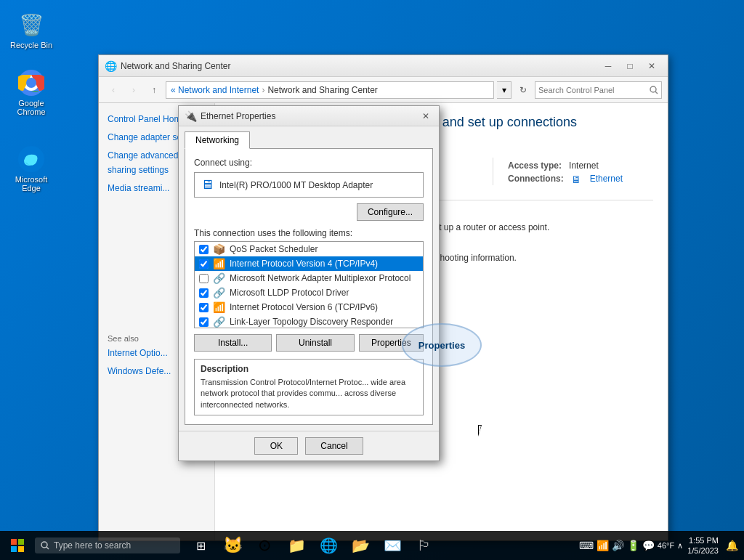 The width and height of the screenshot is (744, 560). Describe the element at coordinates (584, 166) in the screenshot. I see `access-type-value: Internet` at that location.